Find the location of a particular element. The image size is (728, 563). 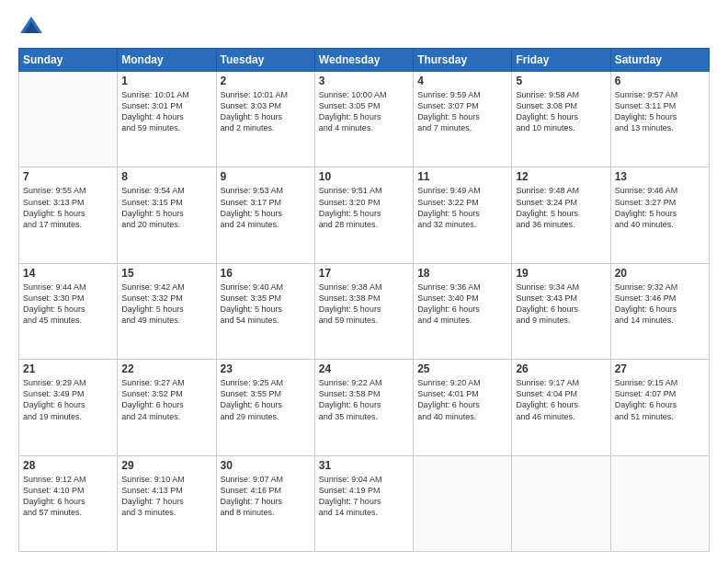

day-cell: 31Sunrise: 9:04 AMSunset: 4:19 PMDayligh… is located at coordinates (364, 503).